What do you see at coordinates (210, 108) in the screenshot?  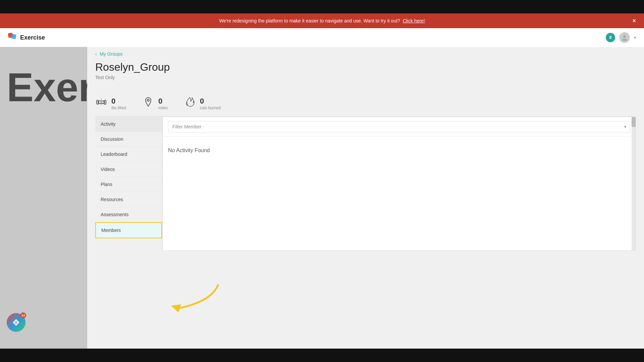 I see `stat-cals-label: cals burned` at bounding box center [210, 108].